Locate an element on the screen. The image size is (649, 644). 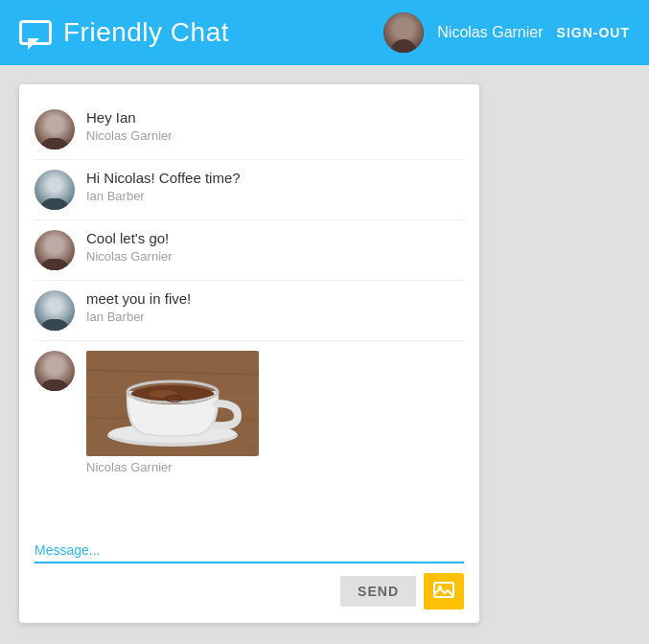
header-left: Friendly Chat is located at coordinates (125, 33).